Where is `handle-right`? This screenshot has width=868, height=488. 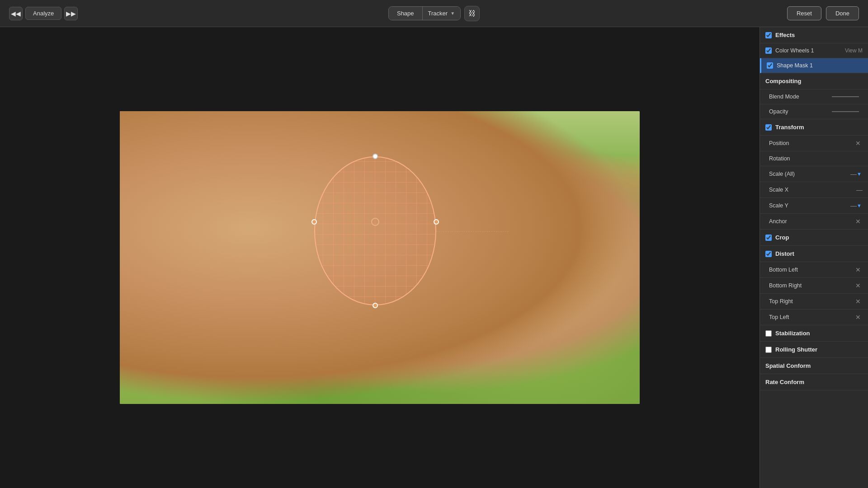 handle-right is located at coordinates (436, 222).